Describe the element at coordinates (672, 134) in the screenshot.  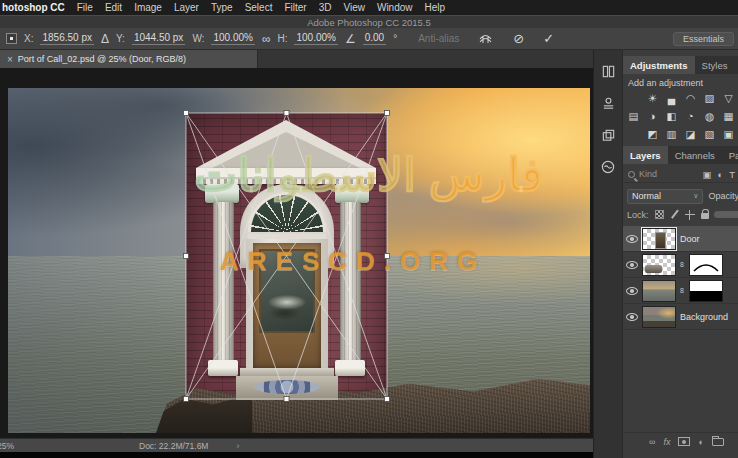
I see `posterize-icon: ▥` at that location.